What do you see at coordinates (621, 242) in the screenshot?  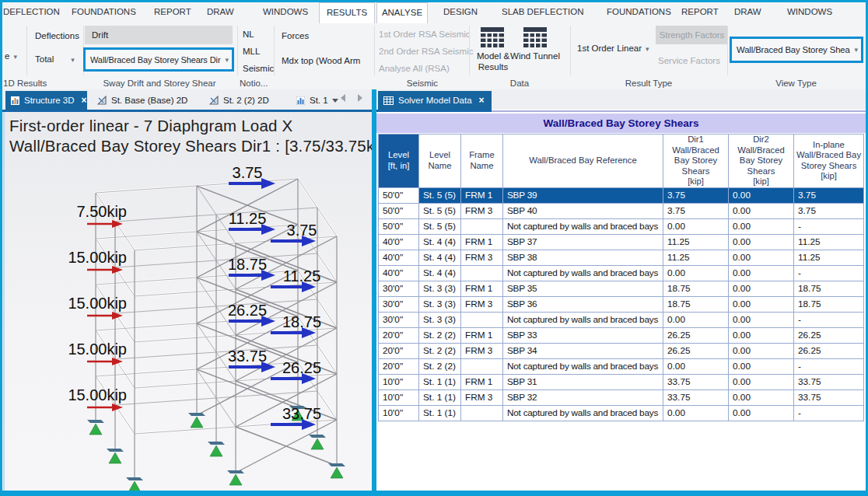 I see `table-row: 40'0"St. 4 (4)FRM 1SBP 3711.250.0011.25` at bounding box center [621, 242].